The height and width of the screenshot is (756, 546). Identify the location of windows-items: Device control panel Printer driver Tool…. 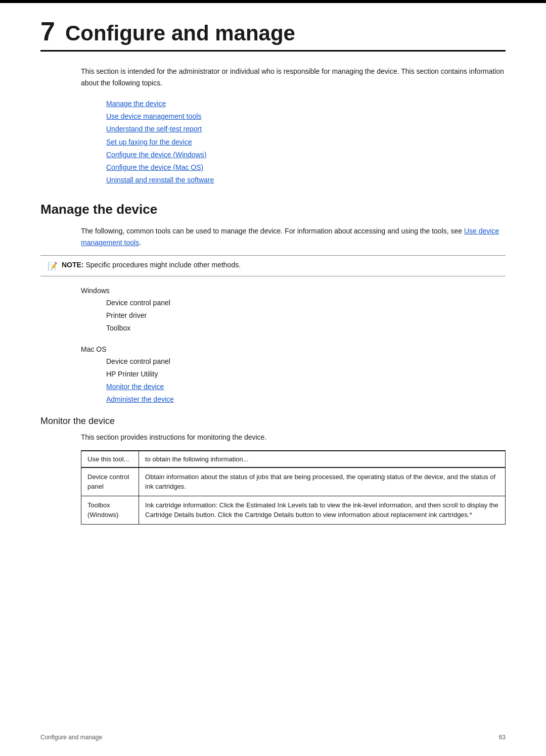
(306, 316).